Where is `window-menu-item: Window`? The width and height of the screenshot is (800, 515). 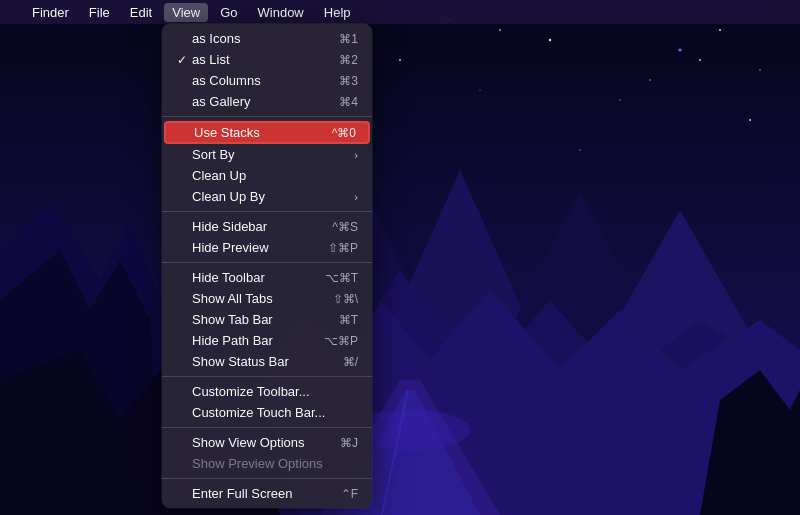 window-menu-item: Window is located at coordinates (281, 12).